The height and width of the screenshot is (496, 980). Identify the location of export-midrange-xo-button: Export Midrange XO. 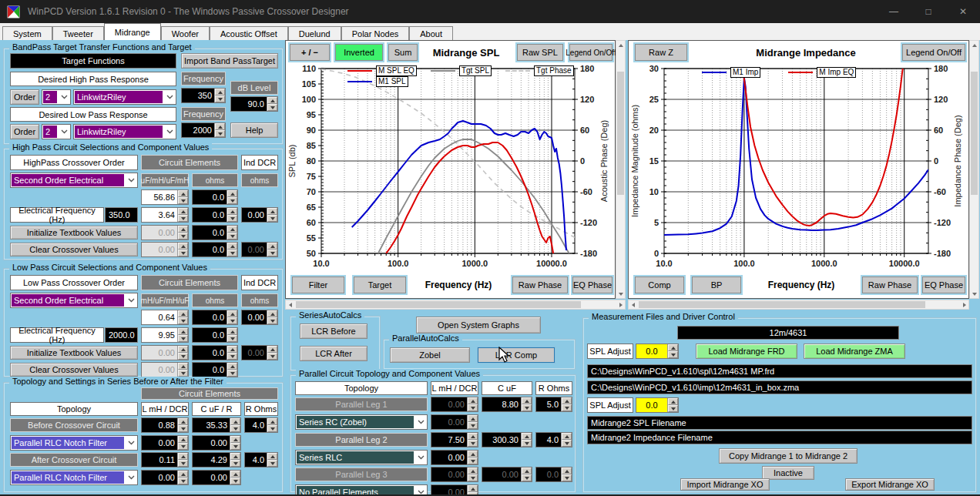
(890, 484).